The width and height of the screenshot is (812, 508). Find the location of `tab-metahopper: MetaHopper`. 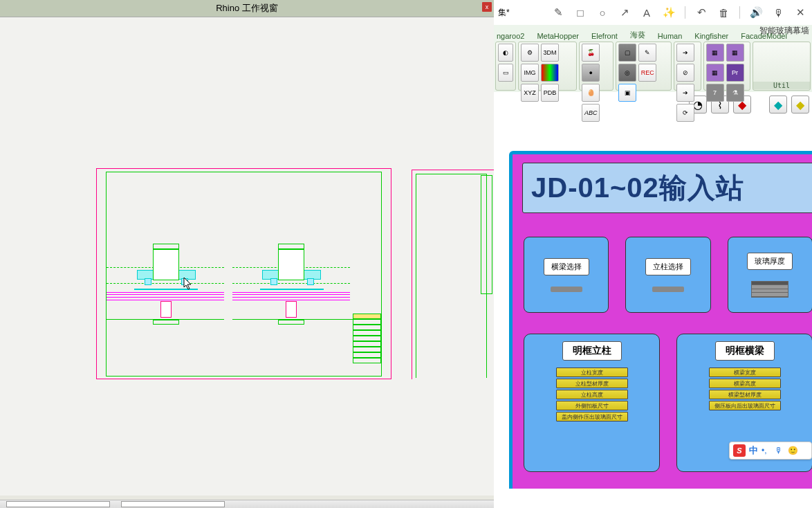

tab-metahopper: MetaHopper is located at coordinates (557, 36).